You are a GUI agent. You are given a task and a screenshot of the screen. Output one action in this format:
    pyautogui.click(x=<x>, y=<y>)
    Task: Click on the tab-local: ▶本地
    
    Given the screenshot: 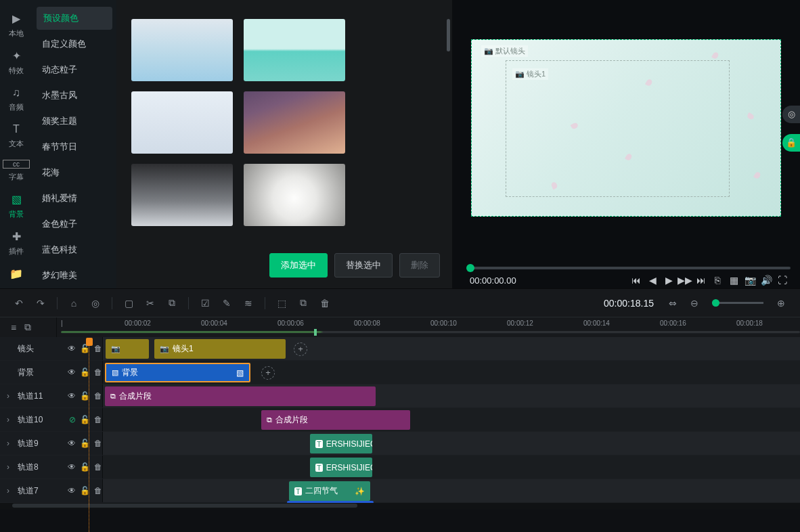 What is the action you would take?
    pyautogui.click(x=16, y=26)
    